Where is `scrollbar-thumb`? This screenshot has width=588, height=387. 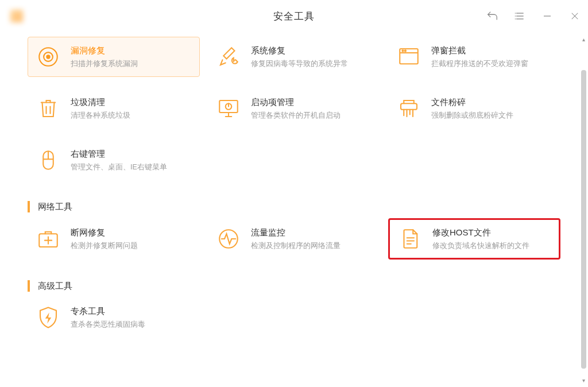 scrollbar-thumb is located at coordinates (583, 219).